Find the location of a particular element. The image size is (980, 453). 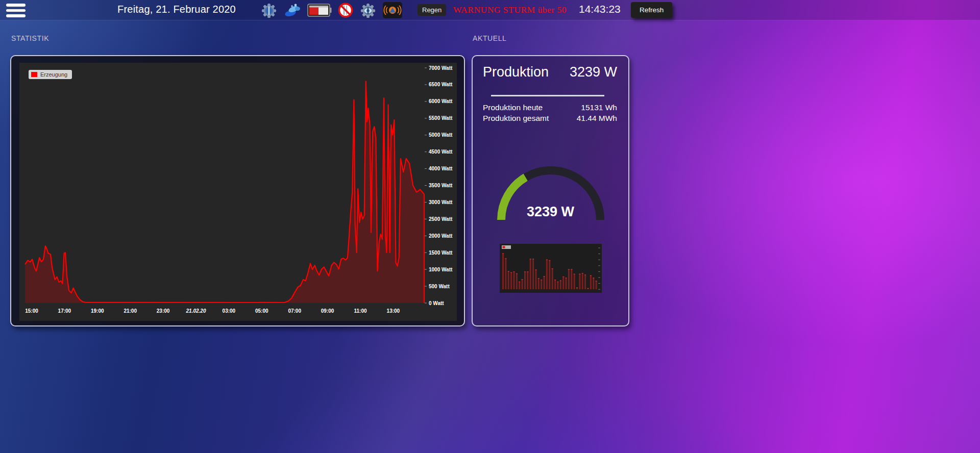

menu-icon is located at coordinates (16, 10).